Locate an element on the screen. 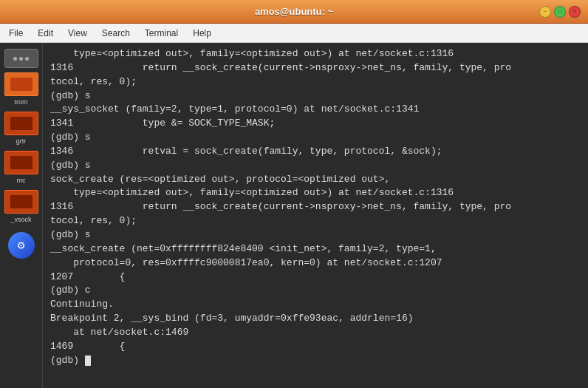 The image size is (588, 388). terminal-line: protocol=0, res=0xffffc90000817ea0, kern… is located at coordinates (315, 263).